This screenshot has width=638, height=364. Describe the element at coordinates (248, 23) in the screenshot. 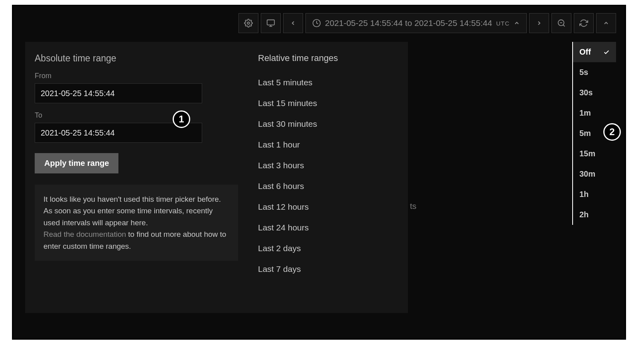

I see `gear-icon` at that location.